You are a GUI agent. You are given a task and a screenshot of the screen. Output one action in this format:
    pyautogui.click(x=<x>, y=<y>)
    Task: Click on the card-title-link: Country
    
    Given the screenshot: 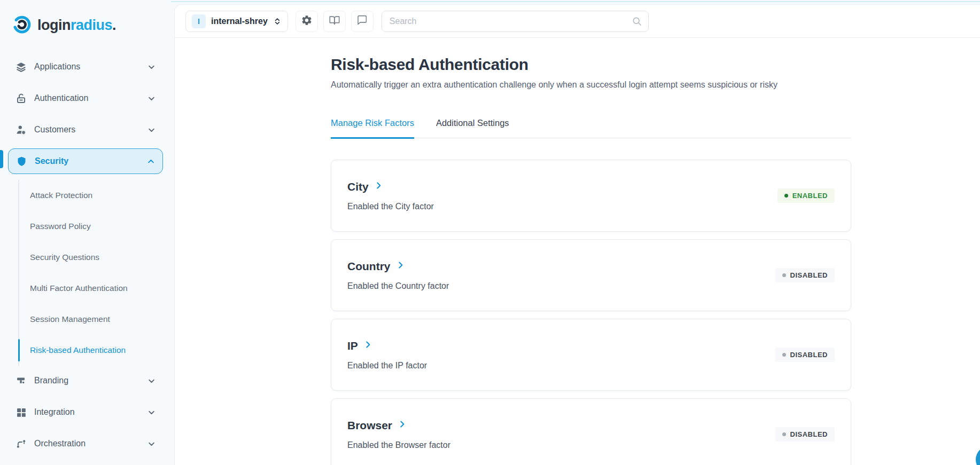 What is the action you would take?
    pyautogui.click(x=398, y=266)
    